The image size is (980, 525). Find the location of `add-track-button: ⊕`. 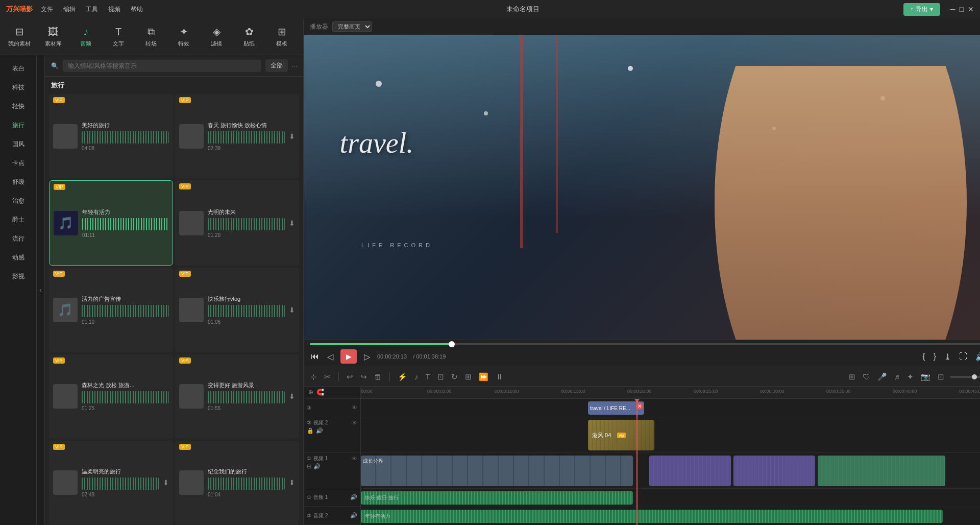

add-track-button: ⊕ is located at coordinates (311, 392).